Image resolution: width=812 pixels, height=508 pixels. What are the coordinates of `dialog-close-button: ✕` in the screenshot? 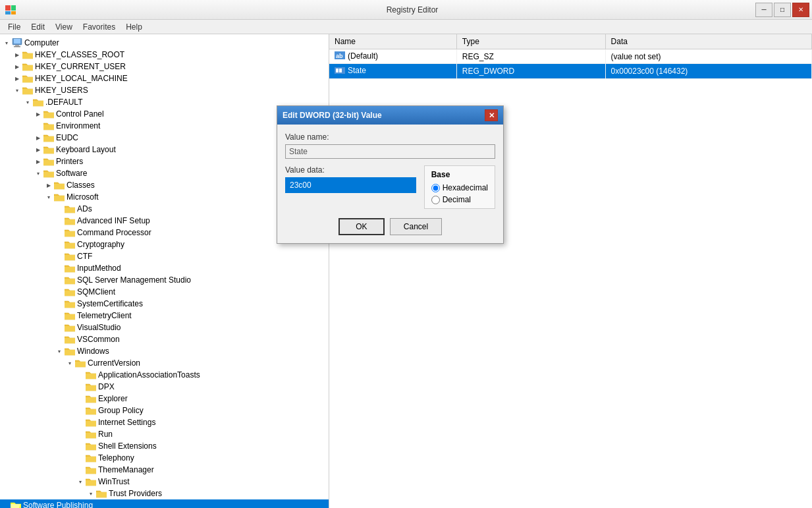 It's located at (491, 115).